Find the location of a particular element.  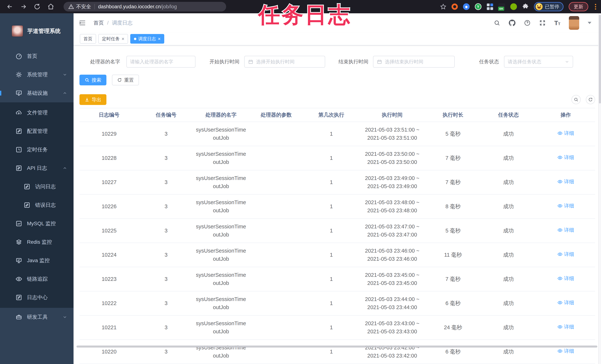

status-select-field is located at coordinates (535, 62).